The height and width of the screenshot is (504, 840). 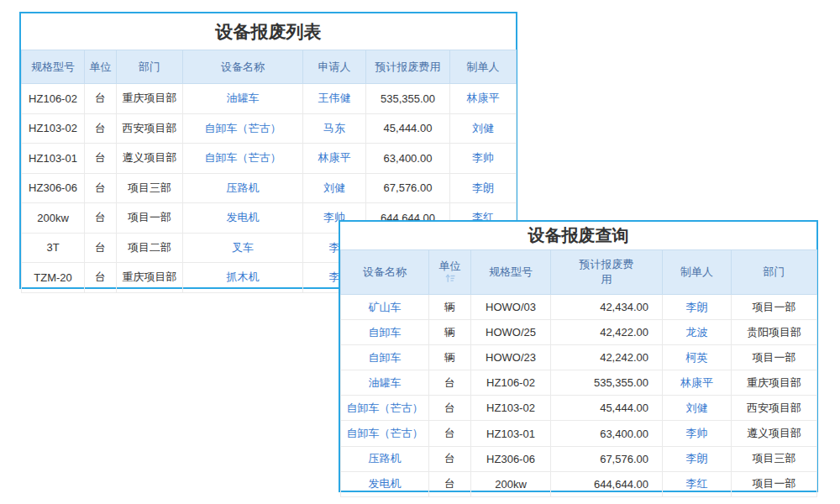 What do you see at coordinates (580, 433) in the screenshot?
I see `table-row: 自卸车（芒古）台HZ103-0163,400.00李帅遵义项目部` at bounding box center [580, 433].